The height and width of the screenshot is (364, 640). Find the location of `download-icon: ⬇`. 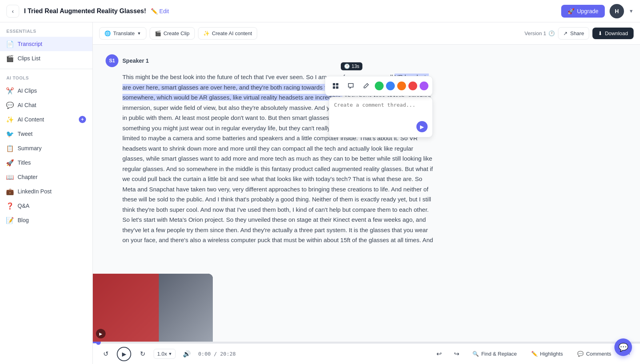

download-icon: ⬇ is located at coordinates (600, 34).